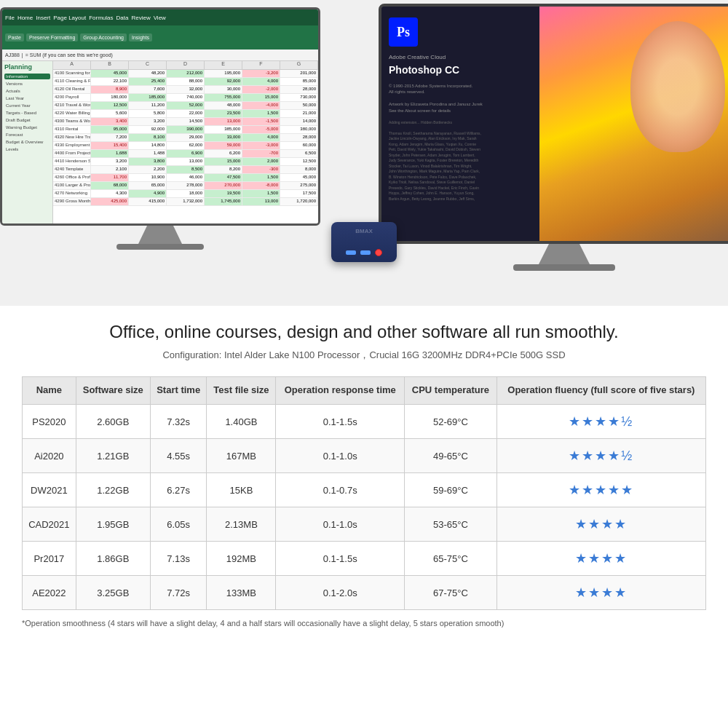 This screenshot has width=728, height=728. Describe the element at coordinates (113, 593) in the screenshot. I see `cell-software-size: 3.25GB` at that location.